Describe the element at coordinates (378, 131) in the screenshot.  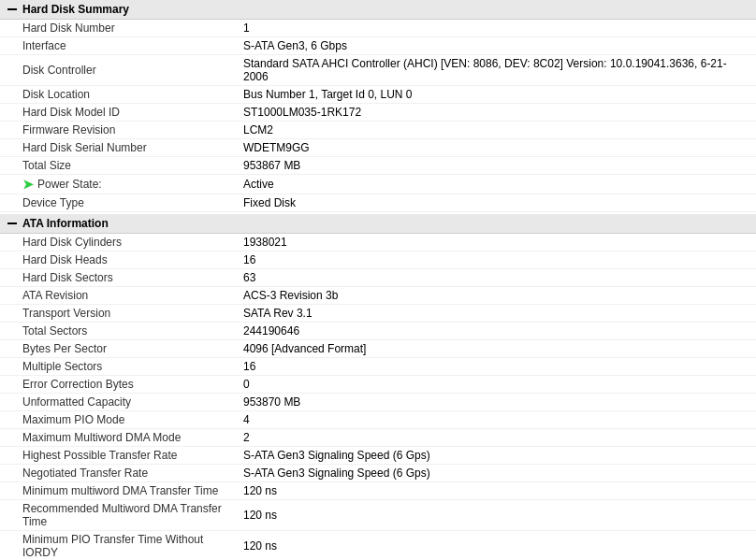
I see `table-row: Firmware RevisionLCM2` at that location.